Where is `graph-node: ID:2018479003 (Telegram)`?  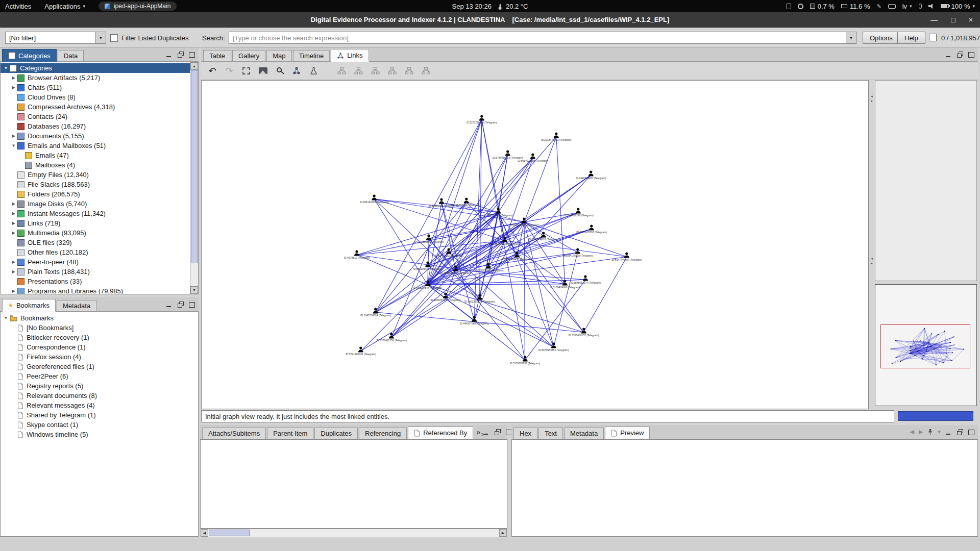 graph-node: ID:2018479003 (Telegram) is located at coordinates (556, 137).